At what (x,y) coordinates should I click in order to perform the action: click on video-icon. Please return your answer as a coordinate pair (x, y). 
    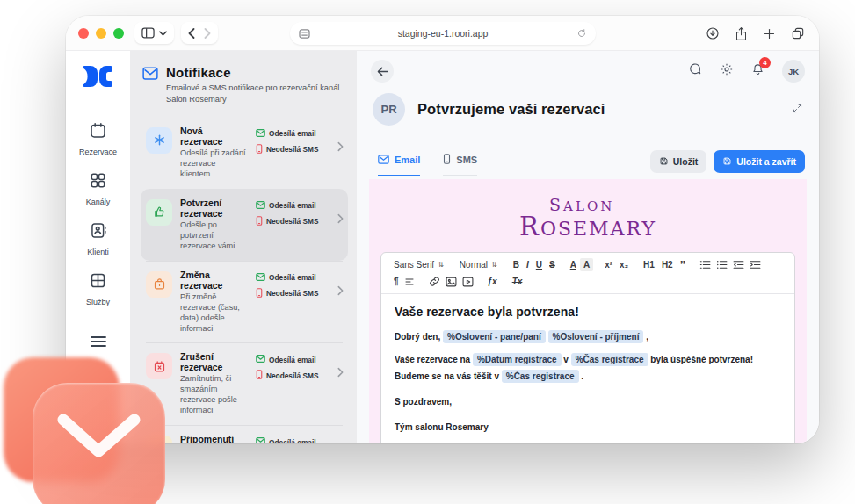
    Looking at the image, I should click on (467, 282).